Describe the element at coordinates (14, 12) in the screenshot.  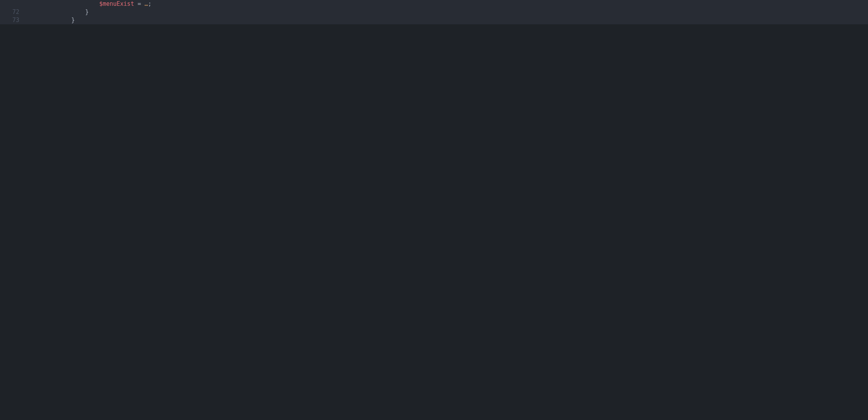
I see `gutter: 7172737475767778798081828384858687888990…` at that location.